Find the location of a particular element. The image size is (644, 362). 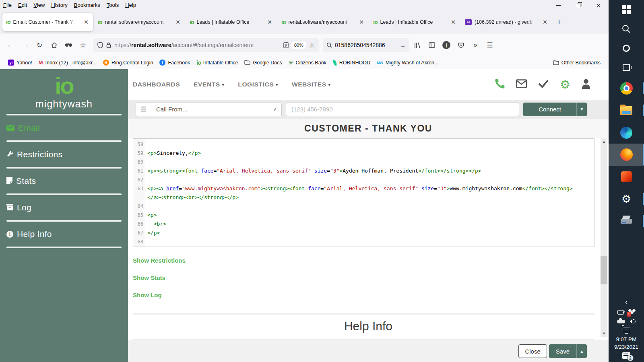

menu-history: History is located at coordinates (59, 5).